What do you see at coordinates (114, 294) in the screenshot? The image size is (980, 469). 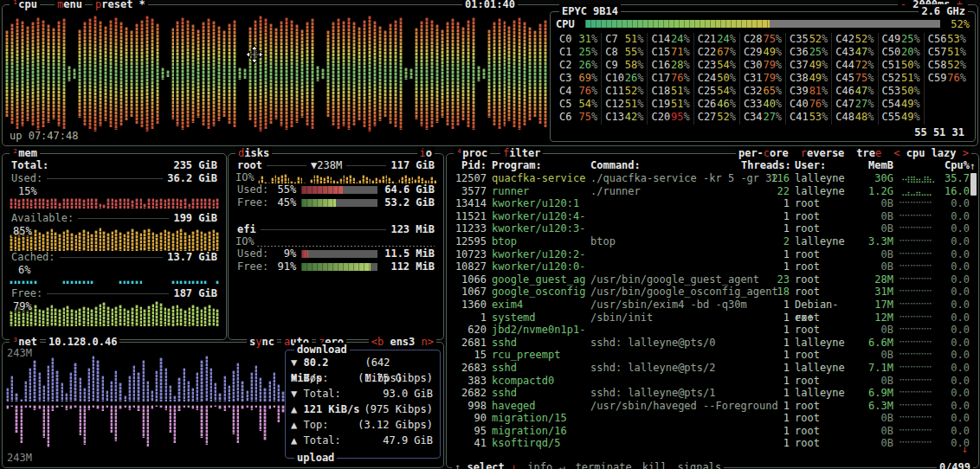 I see `mem-free-row: Free: 187 GiB` at bounding box center [114, 294].